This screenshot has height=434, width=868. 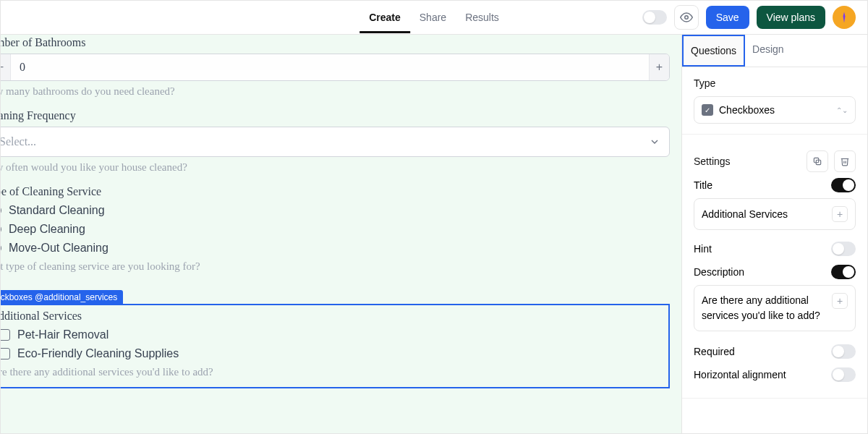 I want to click on type-label: Type, so click(x=775, y=83).